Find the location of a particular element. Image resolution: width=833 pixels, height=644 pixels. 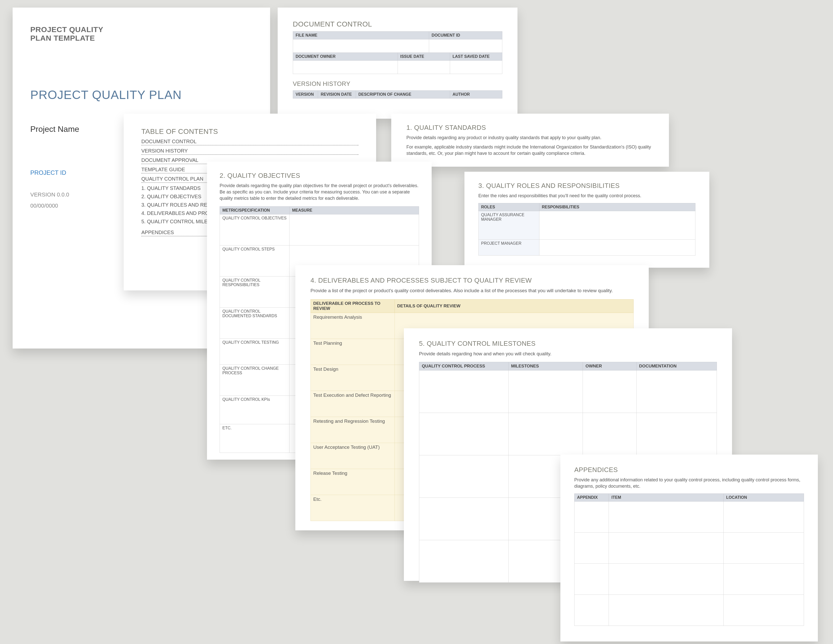

appendices-p1: Provide any additional information relat… is located at coordinates (689, 483).